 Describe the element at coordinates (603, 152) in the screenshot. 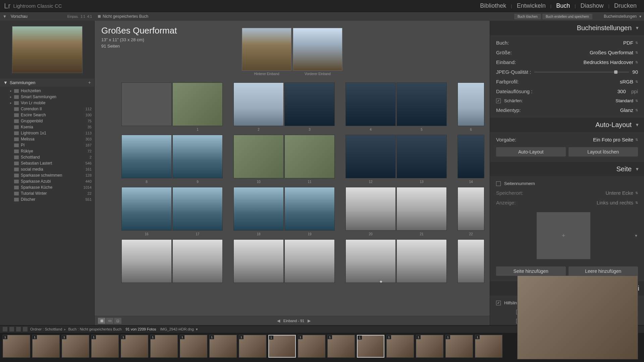

I see `autolayout-clear-button: Layout löschen` at that location.